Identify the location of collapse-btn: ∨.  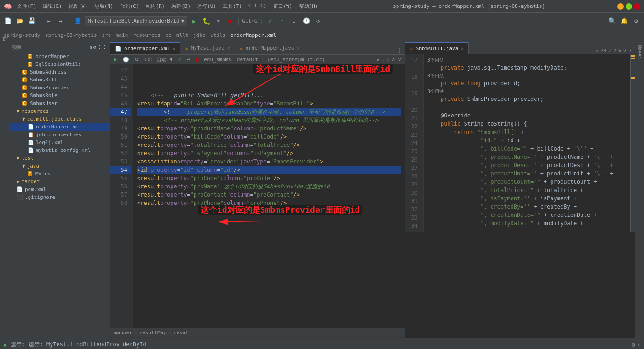
(625, 51).